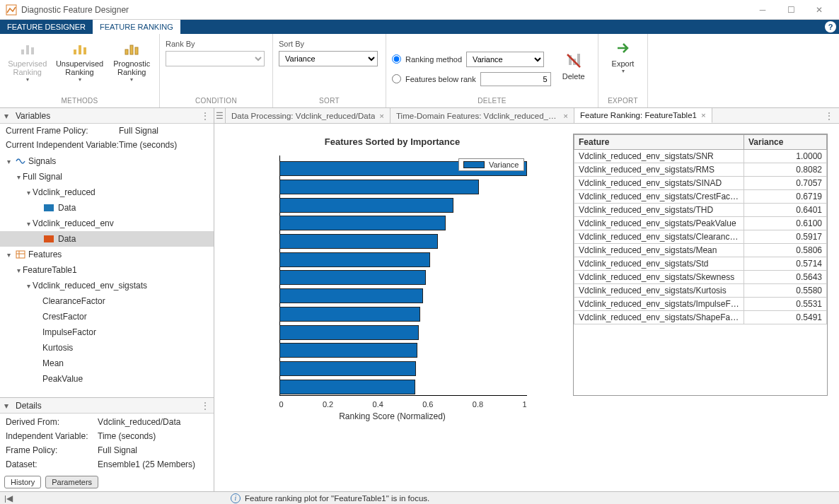 The width and height of the screenshot is (839, 504). What do you see at coordinates (785, 318) in the screenshot?
I see `cell-variance: 0.5491` at bounding box center [785, 318].